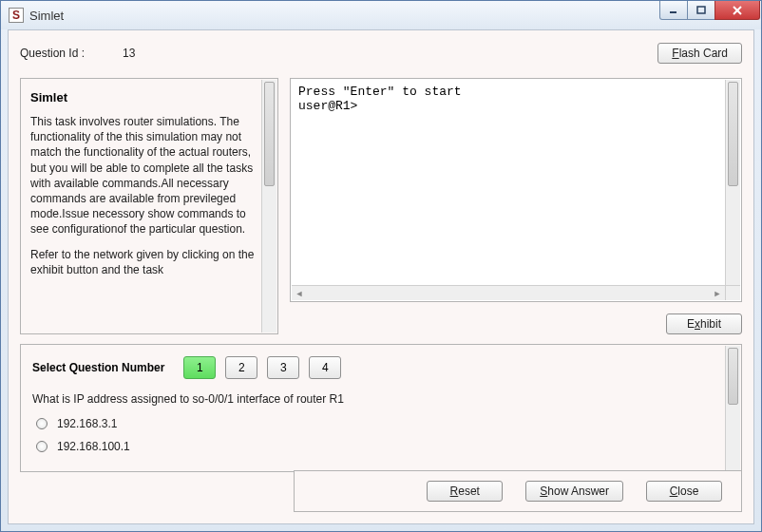 This screenshot has height=532, width=762. Describe the element at coordinates (465, 491) in the screenshot. I see `reset-button: Reset` at that location.